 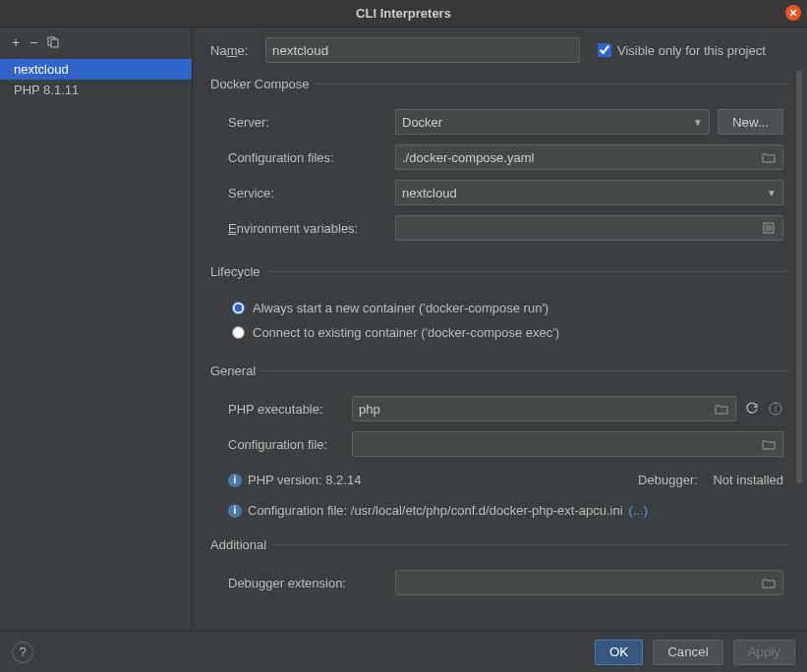 I want to click on name-label: Name:, so click(x=238, y=51).